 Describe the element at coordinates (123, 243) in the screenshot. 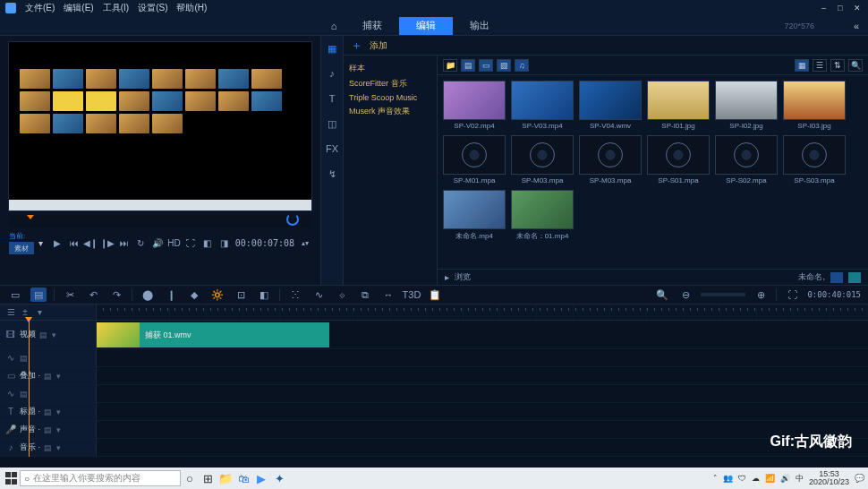

I see `next-button: ⏭` at that location.